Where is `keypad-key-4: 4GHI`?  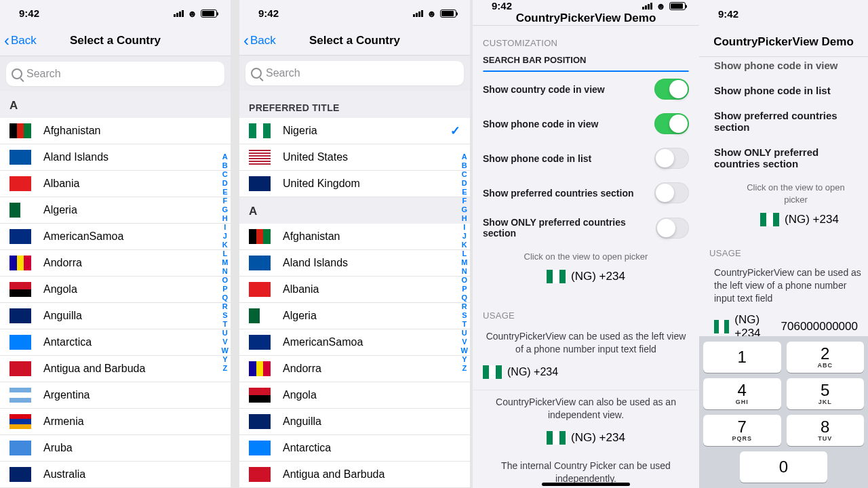 keypad-key-4: 4GHI is located at coordinates (742, 394).